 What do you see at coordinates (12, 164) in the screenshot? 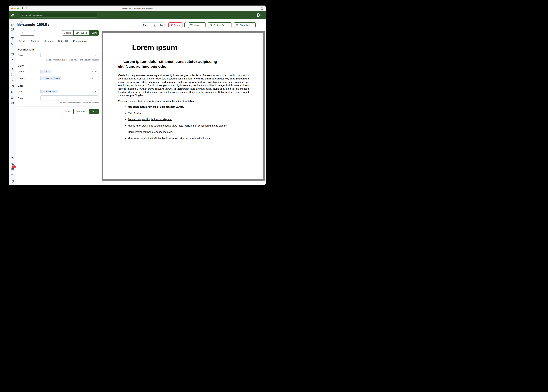
I see `sidebar-item-users-groups` at bounding box center [12, 164].